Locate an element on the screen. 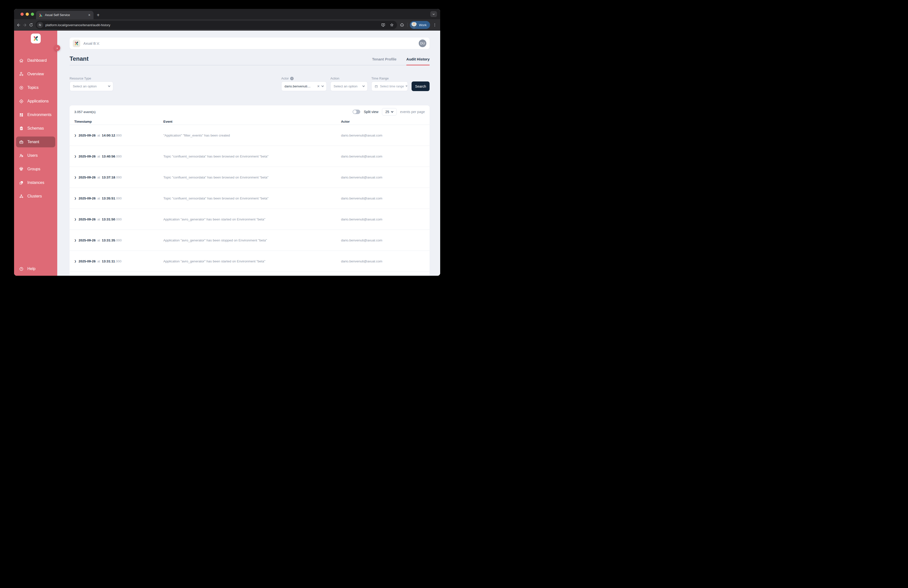  table-row: ❯2025-09-26at13:31:11.000Application "av… is located at coordinates (250, 261).